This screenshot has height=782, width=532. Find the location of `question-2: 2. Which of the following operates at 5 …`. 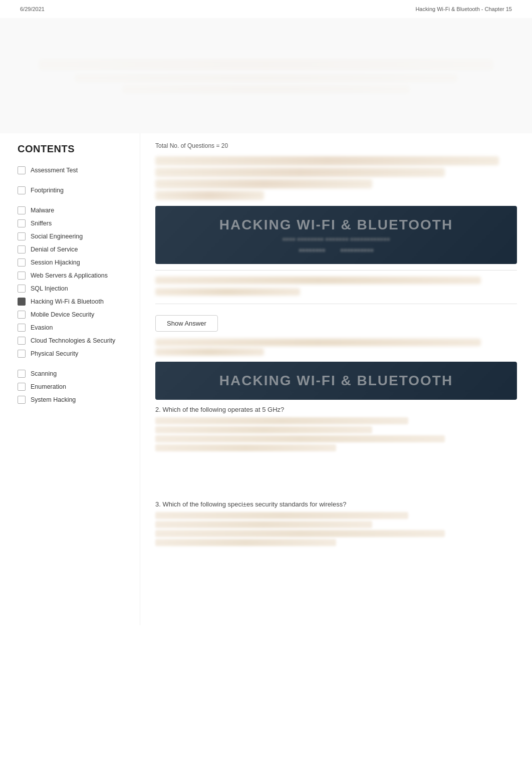

question-2: 2. Which of the following operates at 5 … is located at coordinates (336, 410).